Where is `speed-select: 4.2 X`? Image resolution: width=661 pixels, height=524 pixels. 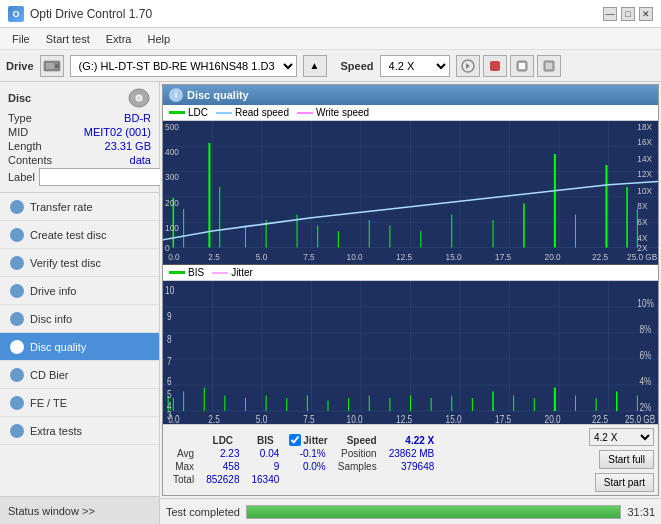 speed-select: 4.2 X is located at coordinates (415, 66).